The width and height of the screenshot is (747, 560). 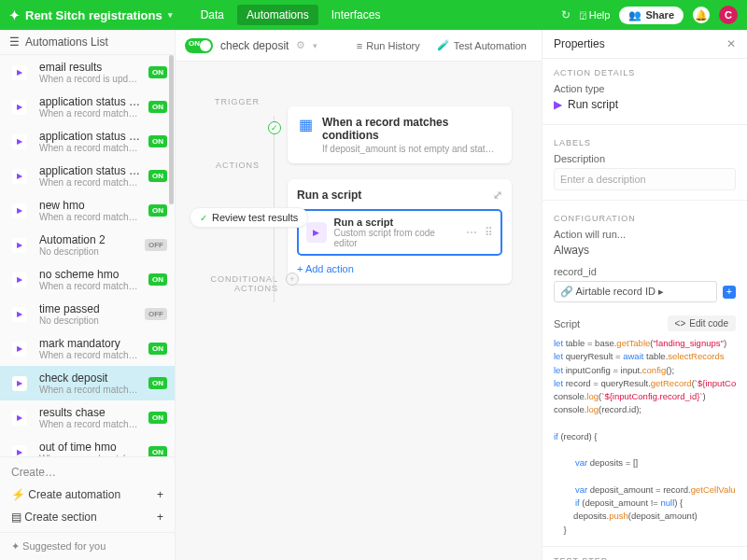 I want to click on trigger-card: ▦ When a record matches conditions If de…, so click(x=400, y=134).